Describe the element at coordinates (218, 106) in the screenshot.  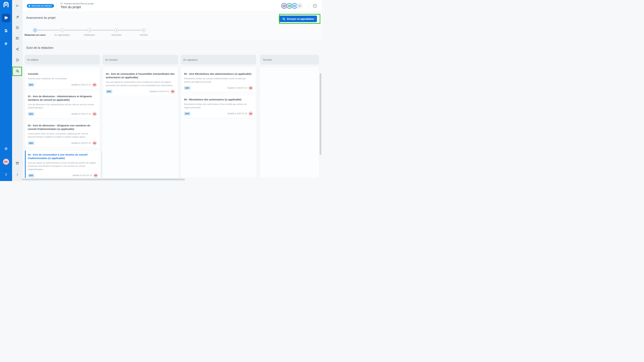
I see `card-description: Résolutions écrites des actionnaires d'u…` at that location.